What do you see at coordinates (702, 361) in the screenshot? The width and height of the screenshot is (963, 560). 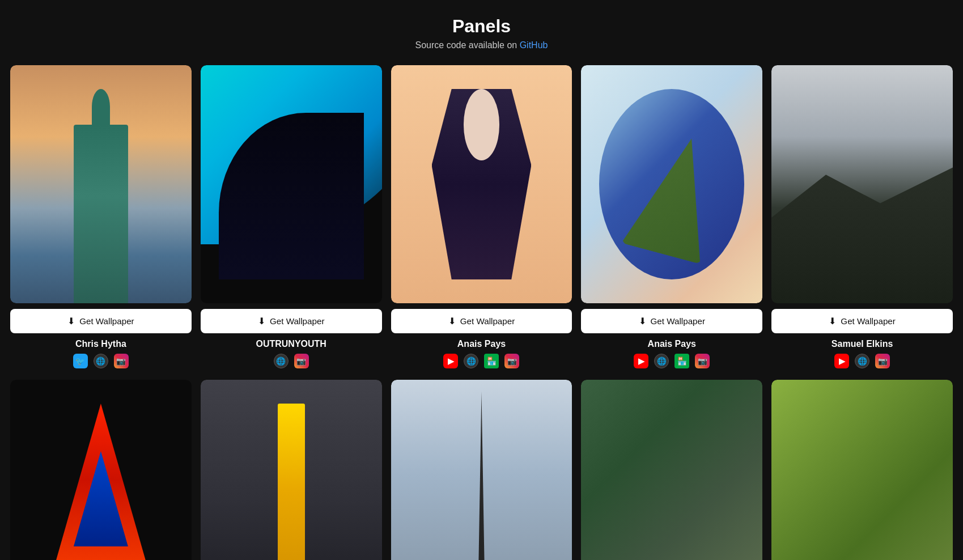 I see `instagram-icon-4: 📷` at bounding box center [702, 361].